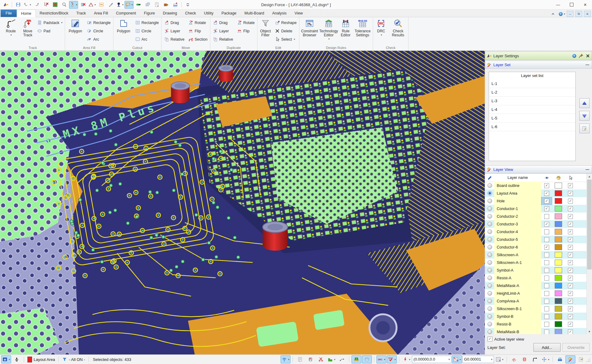  I want to click on tab-area-fill: Area Fill, so click(101, 13).